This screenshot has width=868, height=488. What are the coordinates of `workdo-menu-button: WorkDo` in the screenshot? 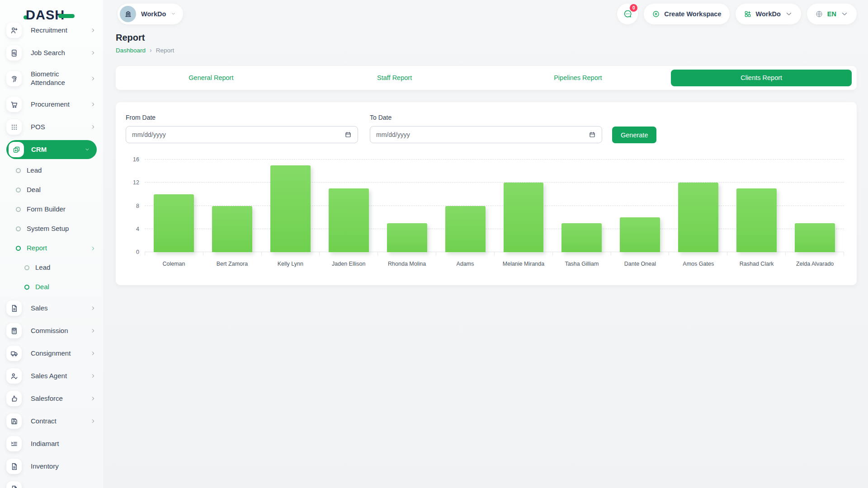 It's located at (769, 14).